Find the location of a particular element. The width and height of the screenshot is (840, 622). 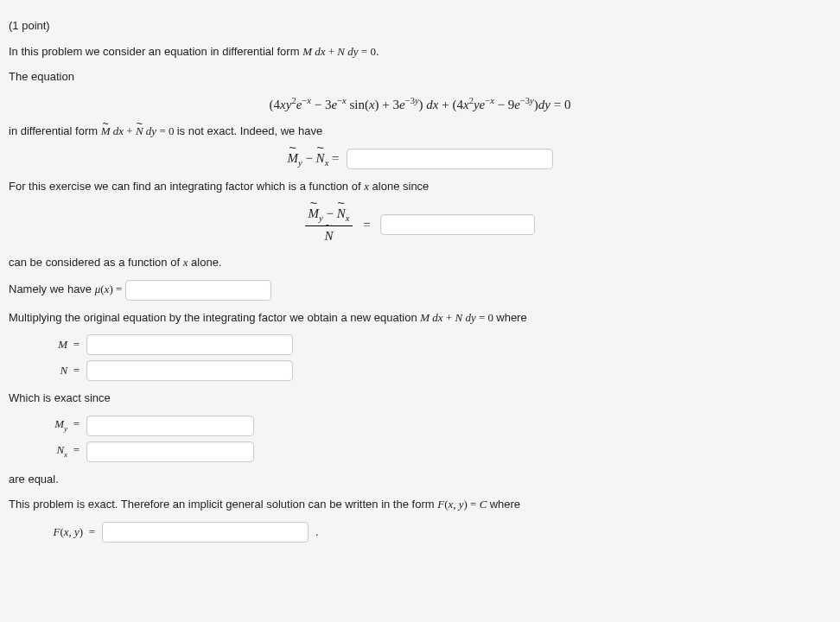

mu-input is located at coordinates (199, 290).